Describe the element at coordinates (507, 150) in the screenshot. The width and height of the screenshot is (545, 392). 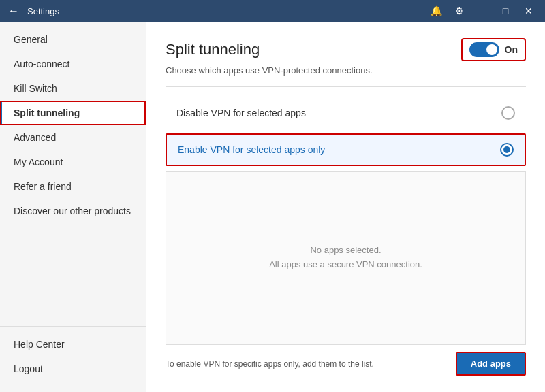
I see `radio-enable-vpn-only-circle` at that location.